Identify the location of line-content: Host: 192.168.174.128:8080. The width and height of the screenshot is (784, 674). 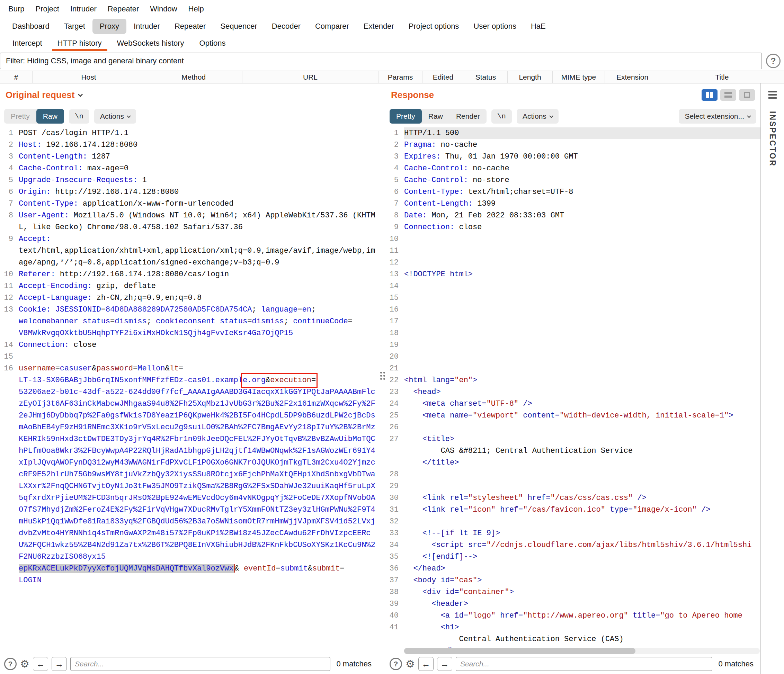
(198, 145).